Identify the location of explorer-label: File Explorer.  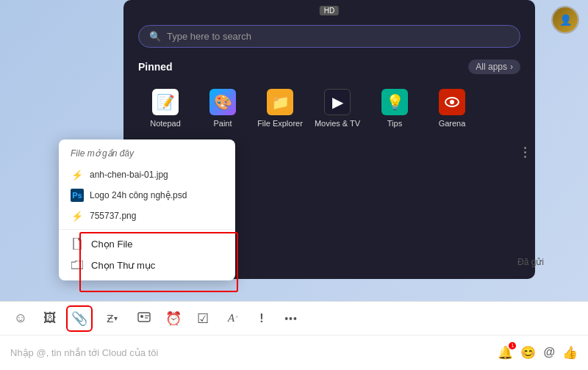
(280, 123).